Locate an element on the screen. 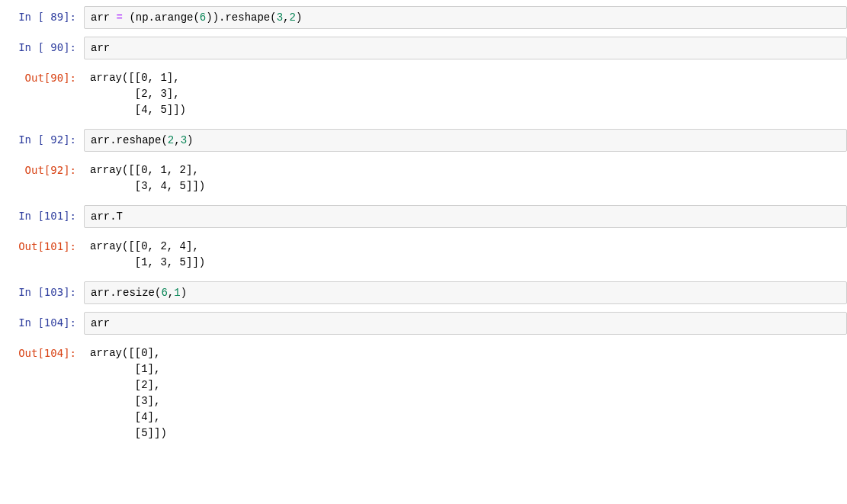 The image size is (847, 504). code-token: arr.reshape( is located at coordinates (130, 140).